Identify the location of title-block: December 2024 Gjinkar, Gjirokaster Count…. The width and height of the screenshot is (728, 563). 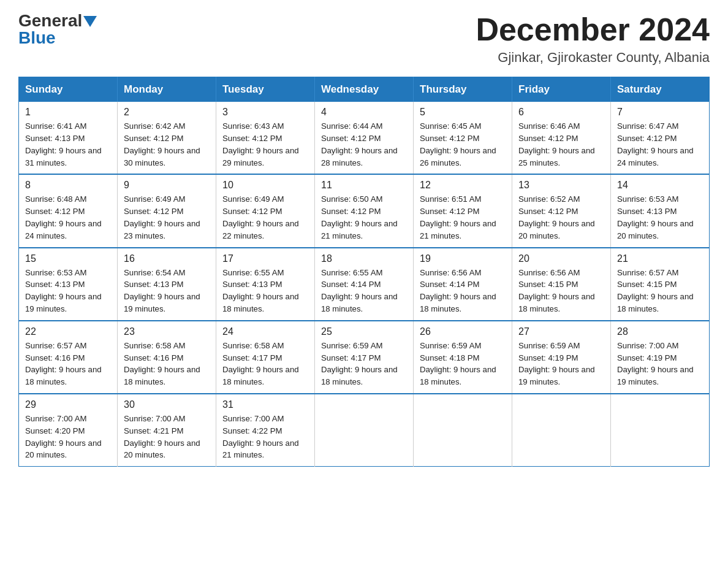
(593, 39).